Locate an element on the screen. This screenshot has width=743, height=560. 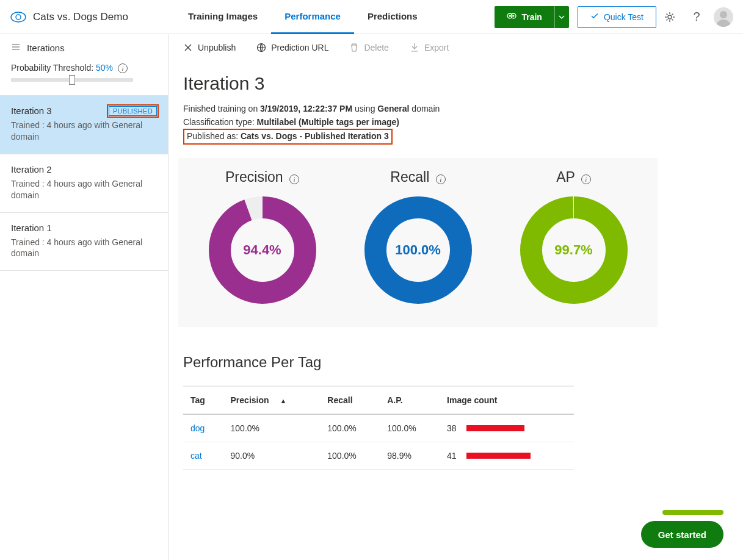
metric-value: 99.7% is located at coordinates (574, 250).